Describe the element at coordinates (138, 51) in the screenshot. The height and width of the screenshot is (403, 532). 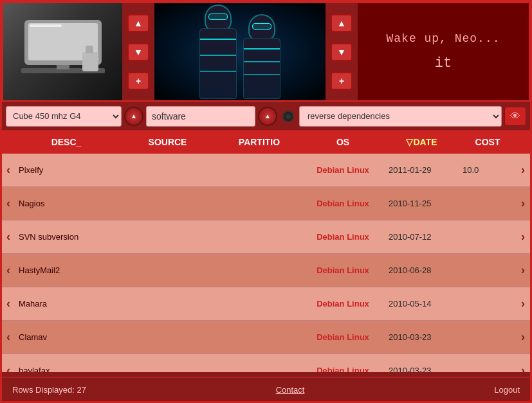
I see `left-controls: ▲ ▼ +` at that location.